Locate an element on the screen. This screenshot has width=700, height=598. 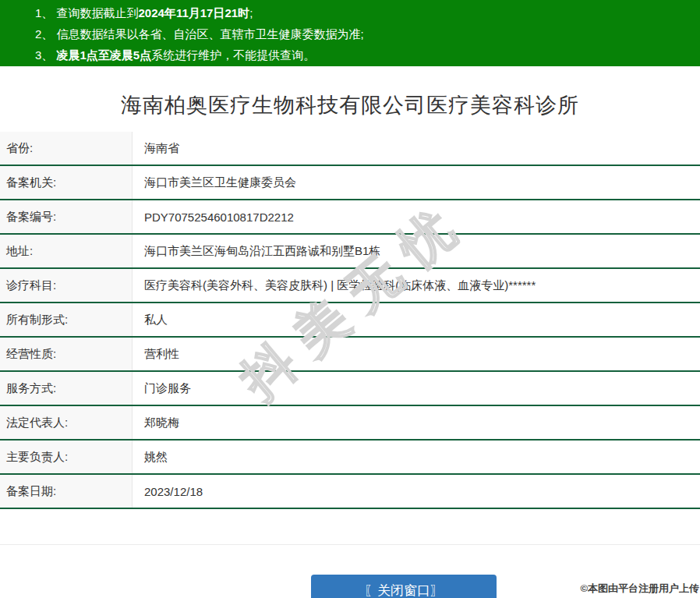
row-label: 主要负责人: is located at coordinates (66, 457).